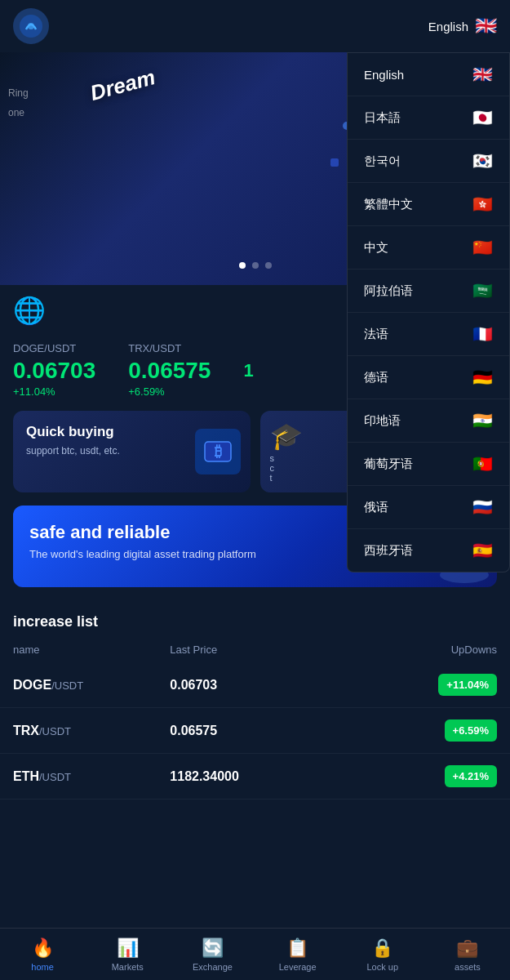  Describe the element at coordinates (298, 967) in the screenshot. I see `leverage-nav-label: Leverage` at that location.